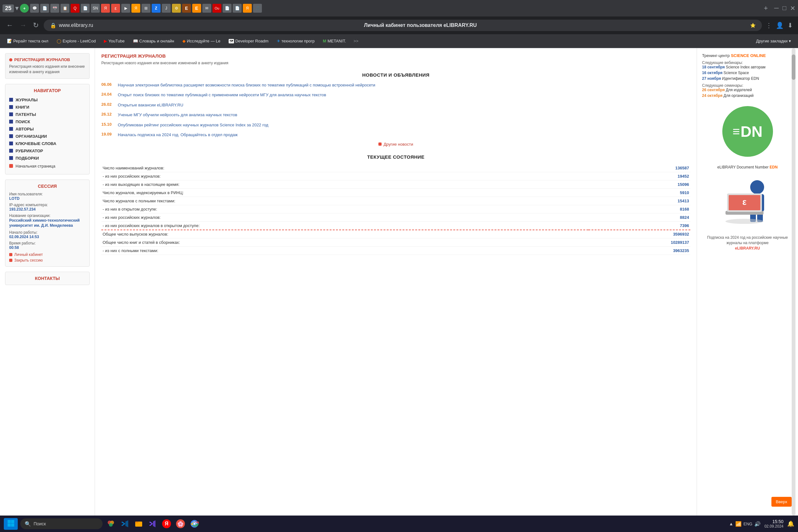  Describe the element at coordinates (153, 524) in the screenshot. I see `taskbar-icon-visual-studio` at that location.